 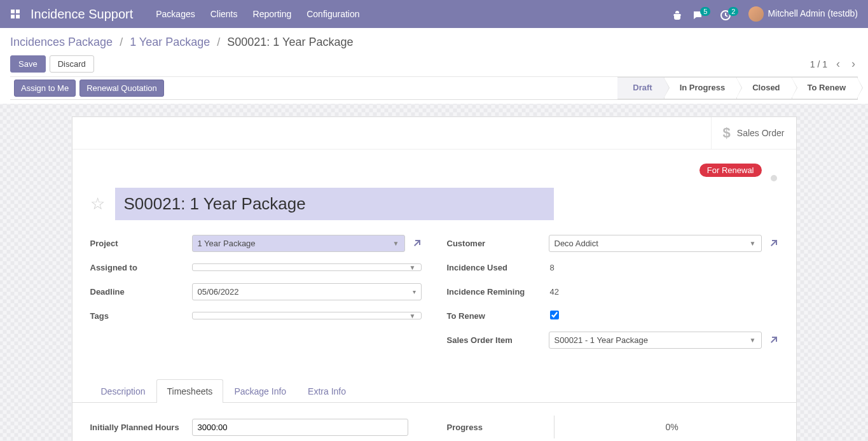 What do you see at coordinates (677, 14) in the screenshot?
I see `bug-icon` at bounding box center [677, 14].